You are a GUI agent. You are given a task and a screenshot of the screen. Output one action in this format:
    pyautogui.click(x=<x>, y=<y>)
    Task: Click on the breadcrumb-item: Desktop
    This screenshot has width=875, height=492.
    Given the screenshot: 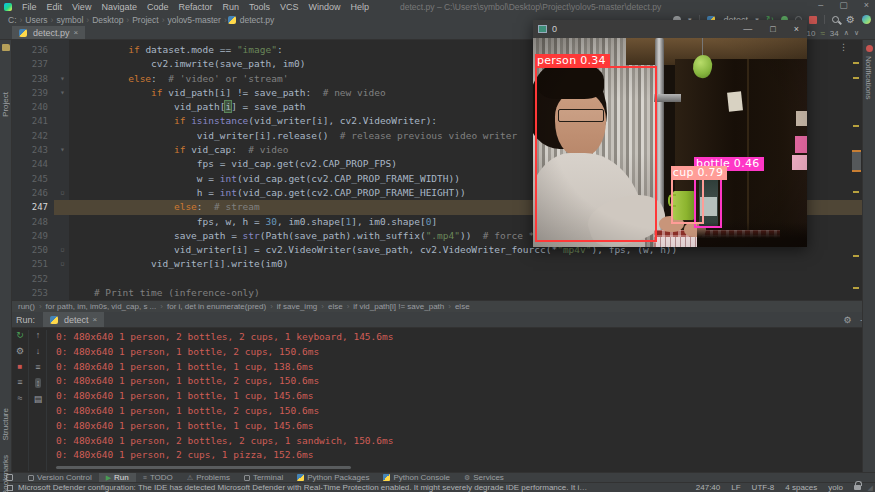 What is the action you would take?
    pyautogui.click(x=108, y=20)
    